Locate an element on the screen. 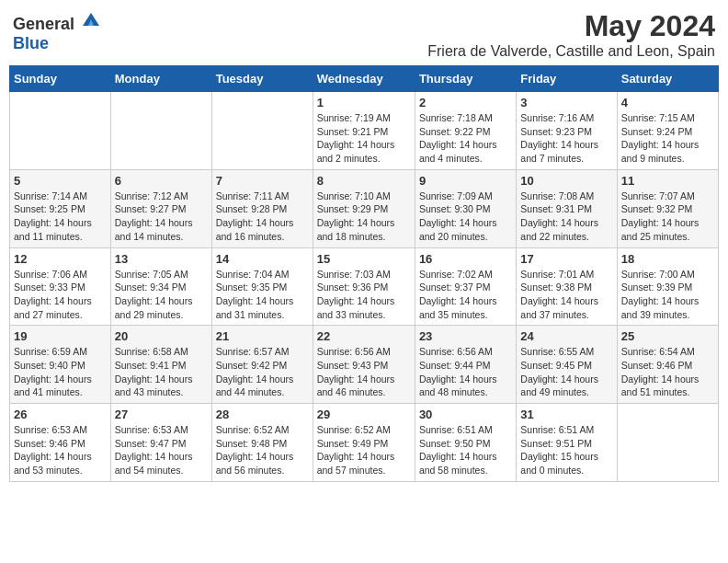  day-info: Sunrise: 6:57 AM Sunset: 9:42 PM Dayligh… is located at coordinates (263, 372).